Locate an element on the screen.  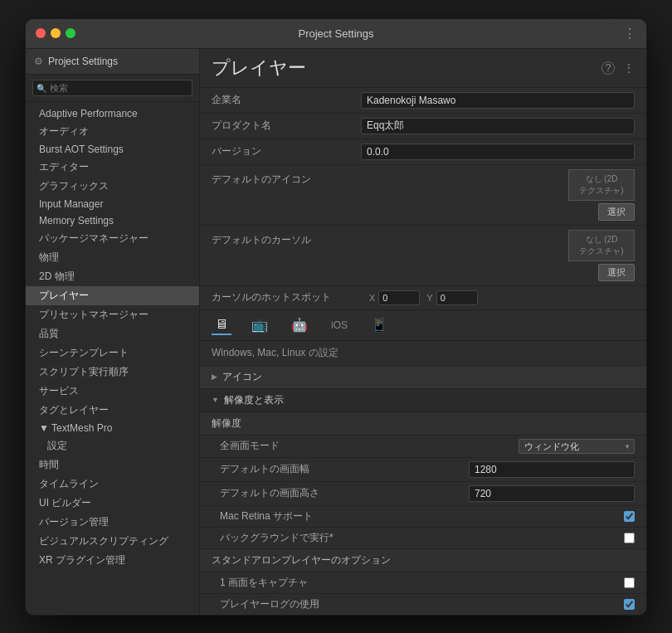
icon-section-header: ▶ アイコン is located at coordinates (423, 377).